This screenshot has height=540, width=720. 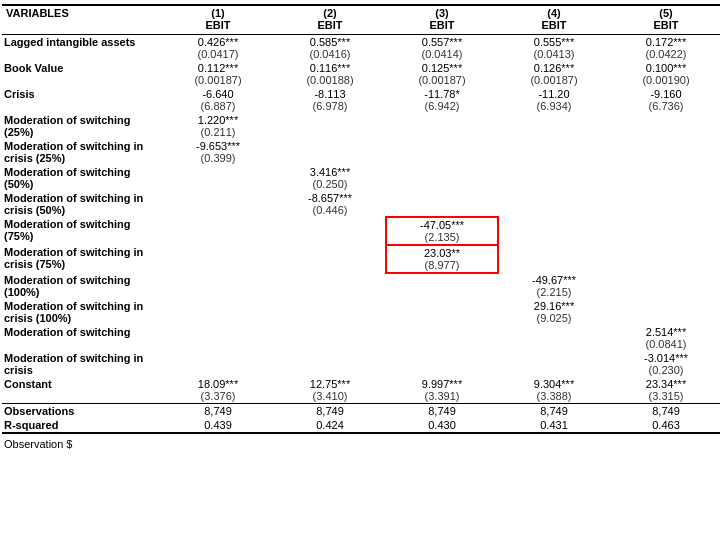 What do you see at coordinates (218, 426) in the screenshot?
I see `footer-cell: 0.439` at bounding box center [218, 426].